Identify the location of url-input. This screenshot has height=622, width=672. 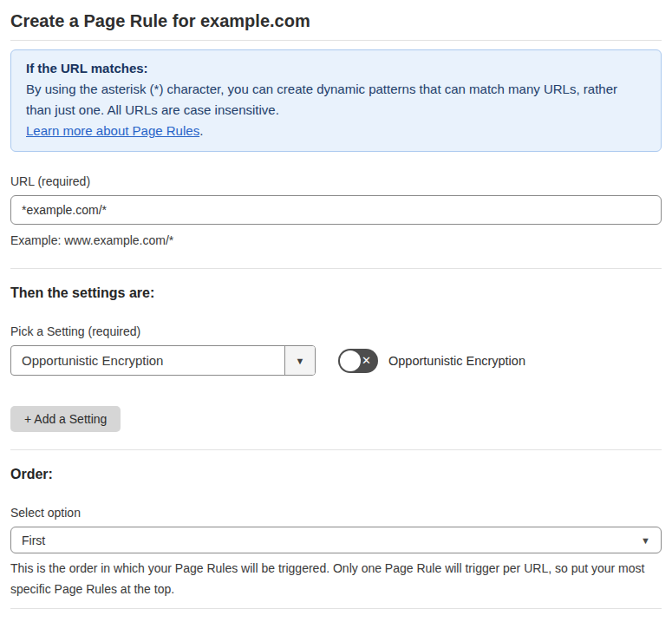
(336, 210).